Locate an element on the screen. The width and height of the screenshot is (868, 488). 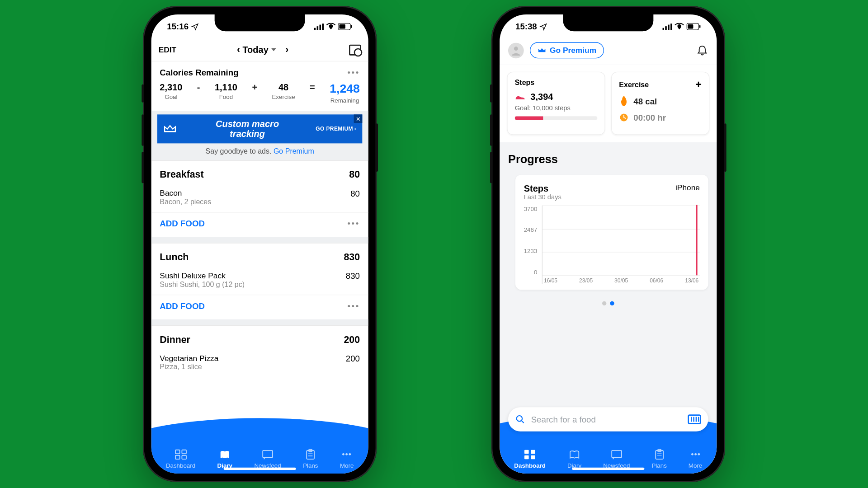
ad-close-button: ✕ is located at coordinates (358, 118).